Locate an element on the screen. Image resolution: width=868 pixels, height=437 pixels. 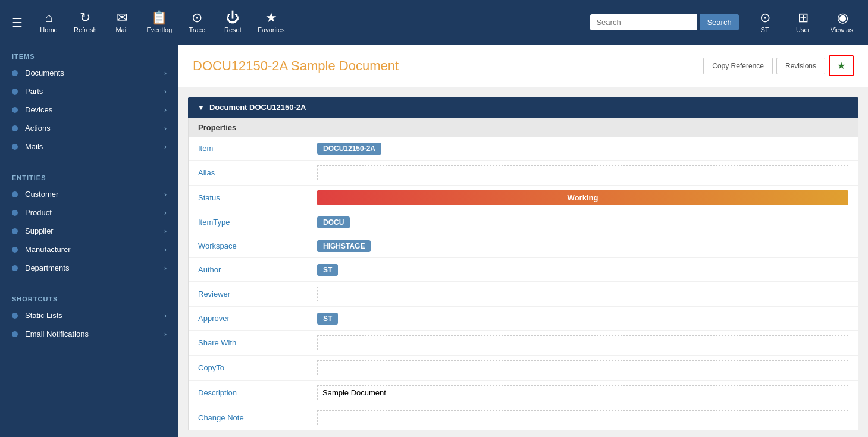
nav-item-trace: ⊙ Trace is located at coordinates (197, 23).